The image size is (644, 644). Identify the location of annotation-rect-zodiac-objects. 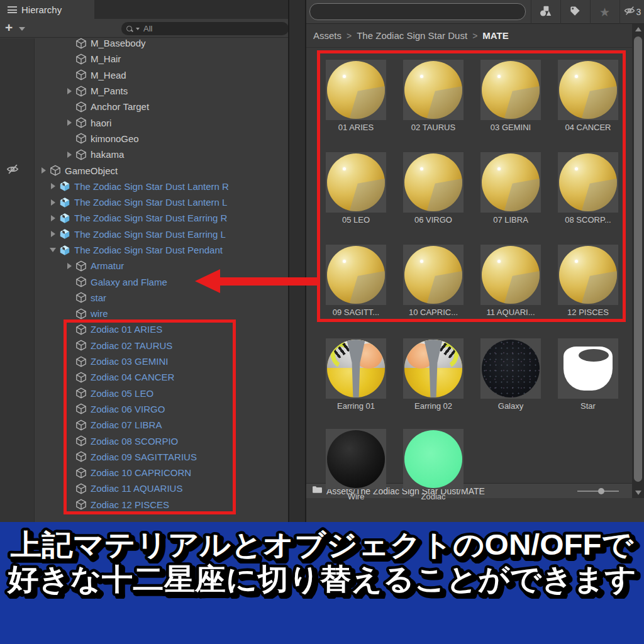
(150, 417).